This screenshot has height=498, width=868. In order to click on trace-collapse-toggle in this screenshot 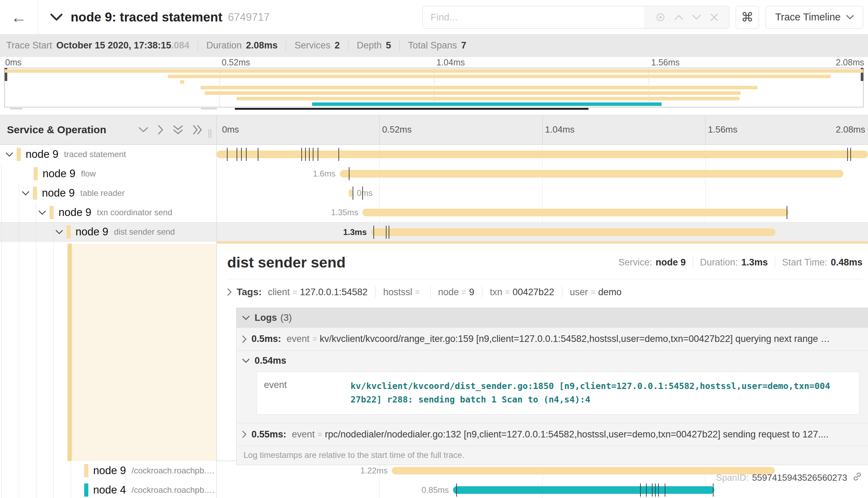, I will do `click(56, 17)`.